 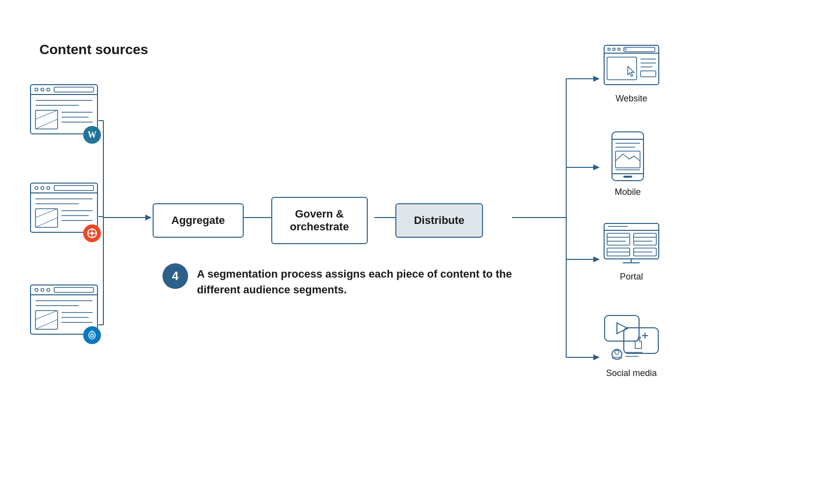 What do you see at coordinates (628, 164) in the screenshot?
I see `dist-mobile: Mobile` at bounding box center [628, 164].